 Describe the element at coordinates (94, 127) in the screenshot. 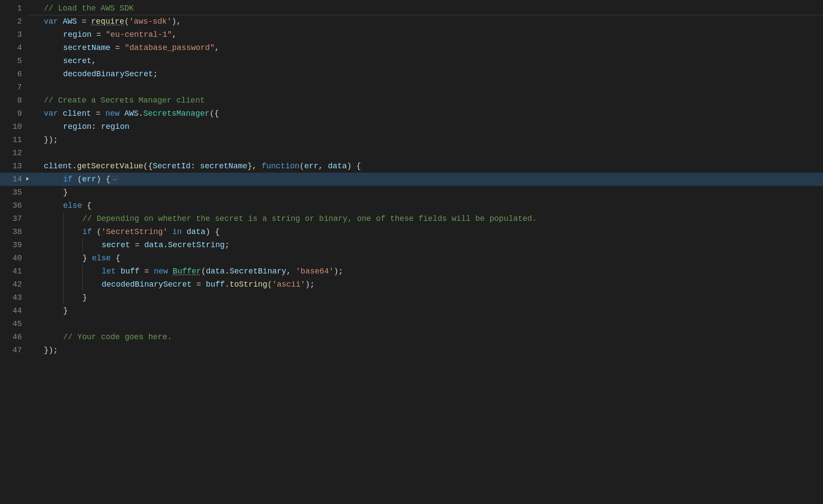

I see `token-punc: :` at that location.